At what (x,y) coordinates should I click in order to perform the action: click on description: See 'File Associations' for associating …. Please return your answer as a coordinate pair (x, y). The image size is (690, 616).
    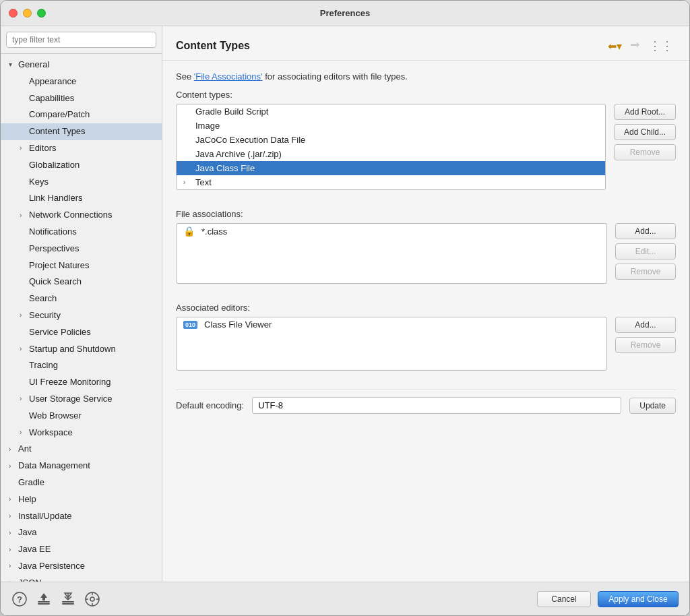
    Looking at the image, I should click on (426, 77).